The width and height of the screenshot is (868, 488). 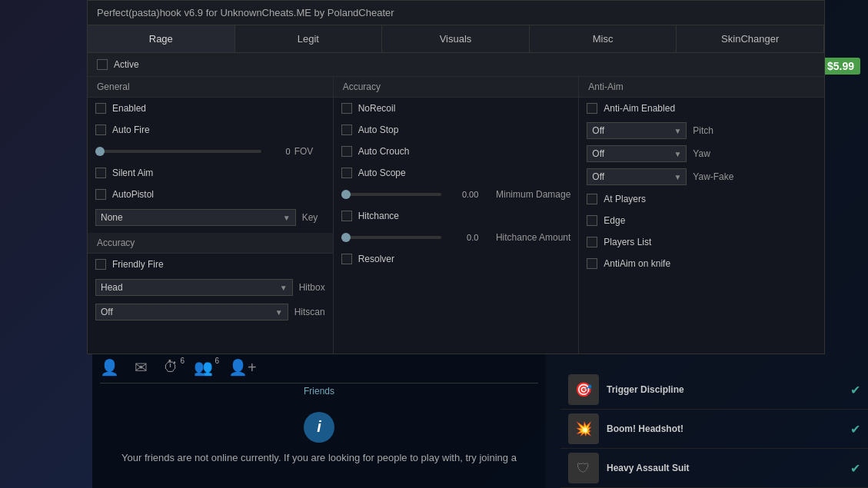 I want to click on headshot-check: ✔, so click(x=855, y=429).